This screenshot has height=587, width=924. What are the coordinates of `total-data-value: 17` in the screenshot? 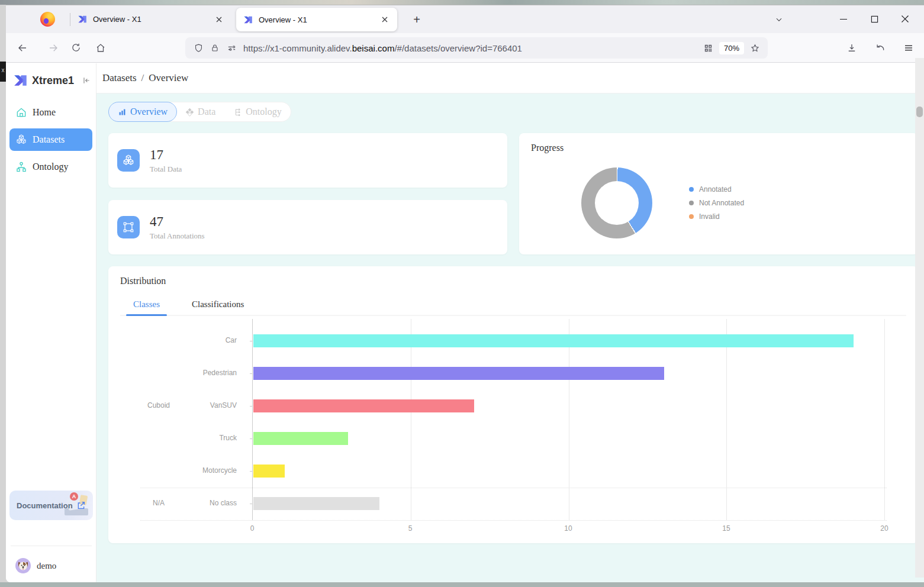 It's located at (166, 155).